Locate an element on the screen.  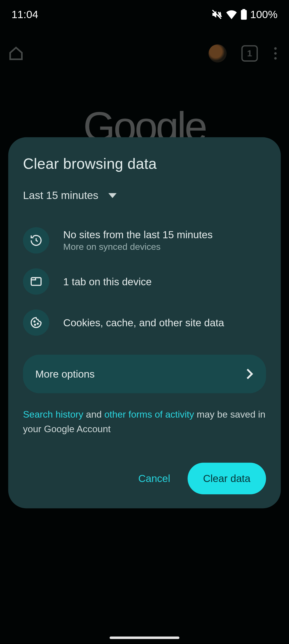
search-history-link: Search history is located at coordinates (53, 414).